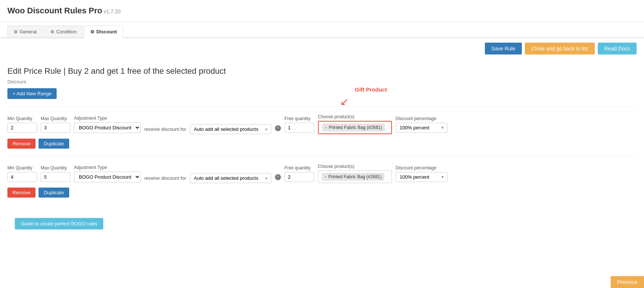  What do you see at coordinates (422, 125) in the screenshot?
I see `discount-pct-col-1: Discount percentage 100% percent` at bounding box center [422, 125].